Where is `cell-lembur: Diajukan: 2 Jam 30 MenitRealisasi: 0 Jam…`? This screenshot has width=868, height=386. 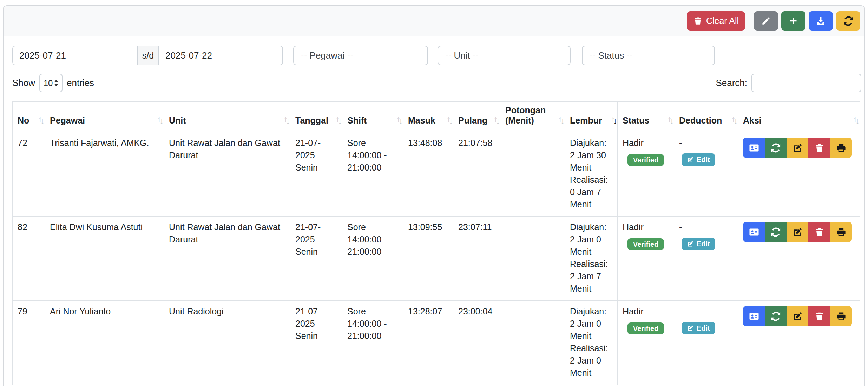
cell-lembur: Diajukan: 2 Jam 30 MenitRealisasi: 0 Jam… is located at coordinates (591, 174).